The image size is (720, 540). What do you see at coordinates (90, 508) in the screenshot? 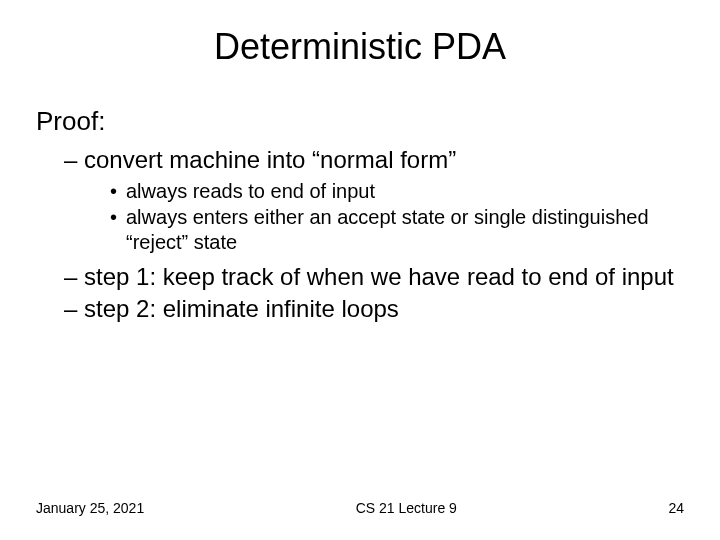
I see `footer-date: January 25, 2021` at bounding box center [90, 508].